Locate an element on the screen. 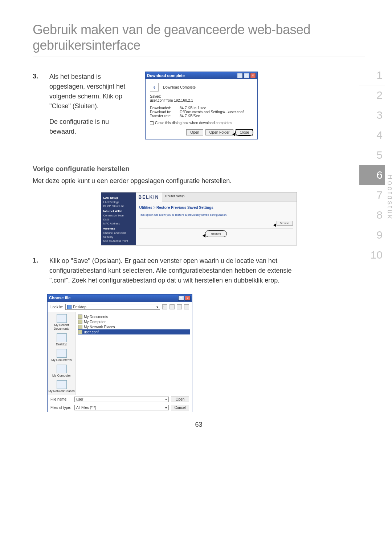 The image size is (392, 560). open-folder-button: Open Folder is located at coordinates (220, 132).